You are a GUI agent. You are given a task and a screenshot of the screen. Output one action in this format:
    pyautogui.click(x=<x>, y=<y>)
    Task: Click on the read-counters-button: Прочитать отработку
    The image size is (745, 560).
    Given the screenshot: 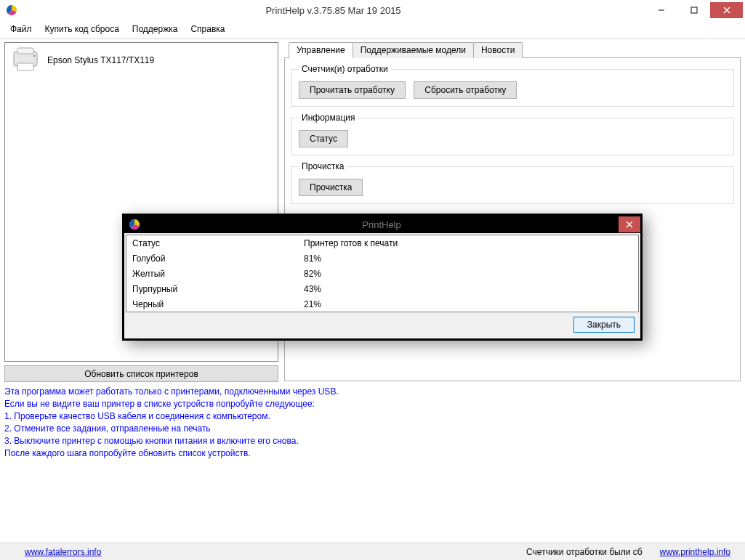 What is the action you would take?
    pyautogui.click(x=352, y=90)
    